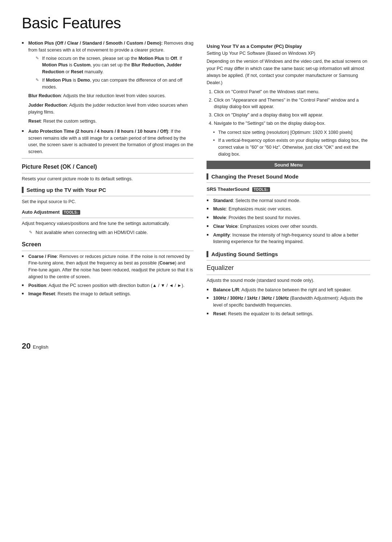  What do you see at coordinates (111, 121) in the screenshot?
I see `reset-text: Reset: Reset the custom settings.` at bounding box center [111, 121].